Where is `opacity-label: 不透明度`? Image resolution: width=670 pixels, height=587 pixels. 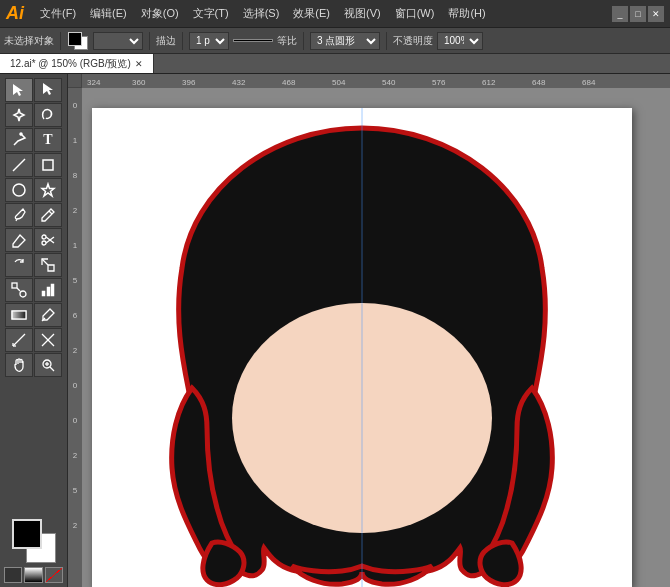
opacity-label: 不透明度 is located at coordinates (413, 41).